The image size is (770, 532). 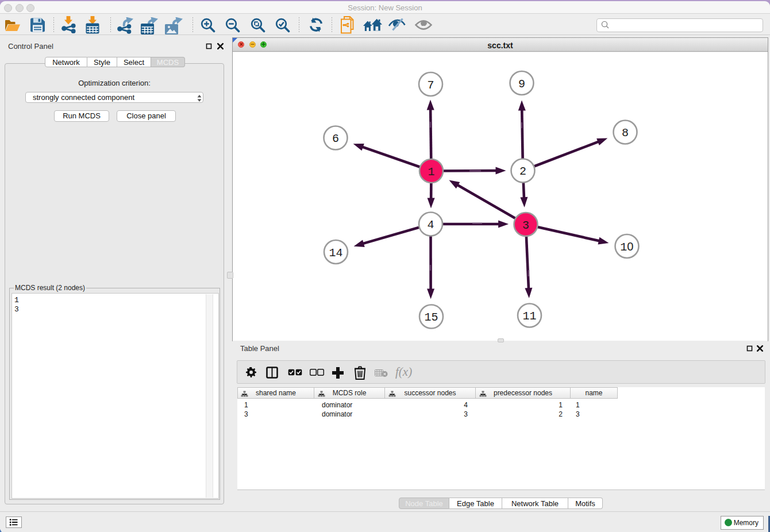 What do you see at coordinates (430, 225) in the screenshot?
I see `svg-text: 4` at bounding box center [430, 225].